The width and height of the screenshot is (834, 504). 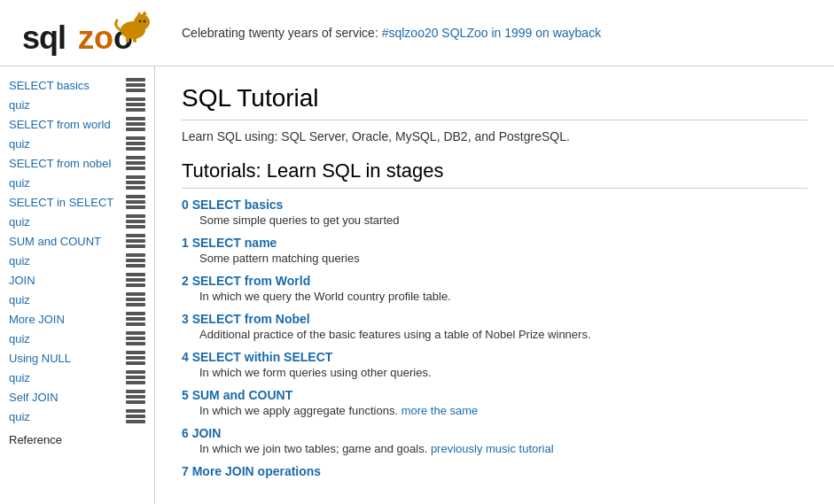 What do you see at coordinates (136, 358) in the screenshot?
I see `sidebar-bars-using-null` at bounding box center [136, 358].